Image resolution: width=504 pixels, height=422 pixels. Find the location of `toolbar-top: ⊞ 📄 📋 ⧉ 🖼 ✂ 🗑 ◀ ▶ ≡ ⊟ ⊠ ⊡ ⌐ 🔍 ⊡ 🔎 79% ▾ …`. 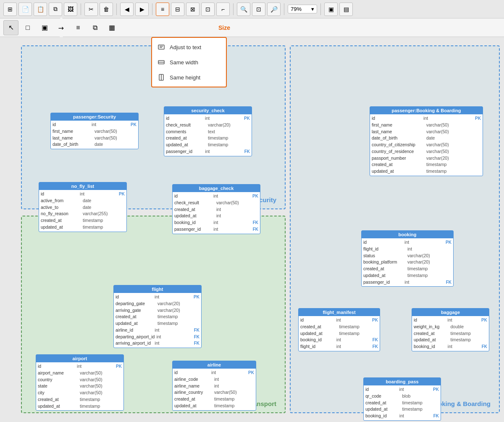

toolbar-top: ⊞ 📄 📋 ⧉ 🖼 ✂ 🗑 ◀ ▶ ≡ ⊟ ⊠ ⊡ ⌐ 🔍 ⊡ 🔎 79% ▾ … is located at coordinates (252, 9).